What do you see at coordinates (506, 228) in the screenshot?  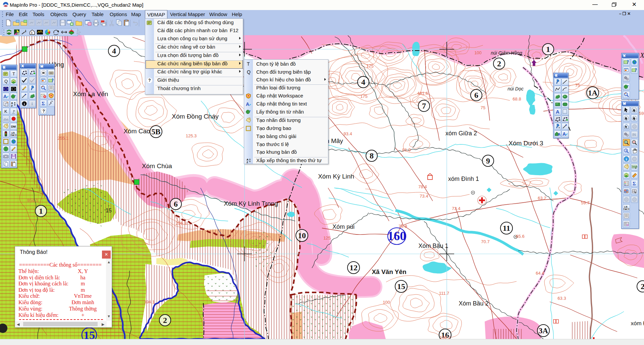 I see `svg-text: 11` at bounding box center [506, 228].